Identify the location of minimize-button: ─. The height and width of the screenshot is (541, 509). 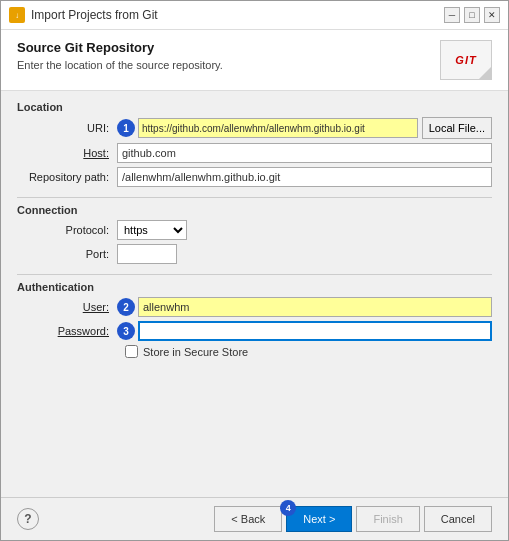
(452, 15).